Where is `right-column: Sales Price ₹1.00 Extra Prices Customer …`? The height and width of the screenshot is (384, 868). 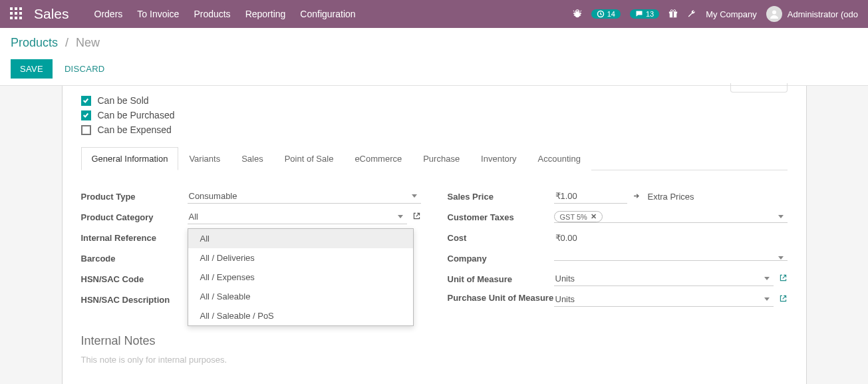 right-column: Sales Price ₹1.00 Extra Prices Customer … is located at coordinates (617, 251).